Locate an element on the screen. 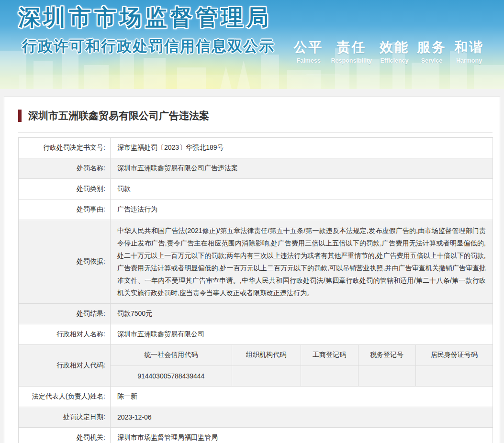  codes-col-header: 统一社会信用代码 is located at coordinates (171, 355).